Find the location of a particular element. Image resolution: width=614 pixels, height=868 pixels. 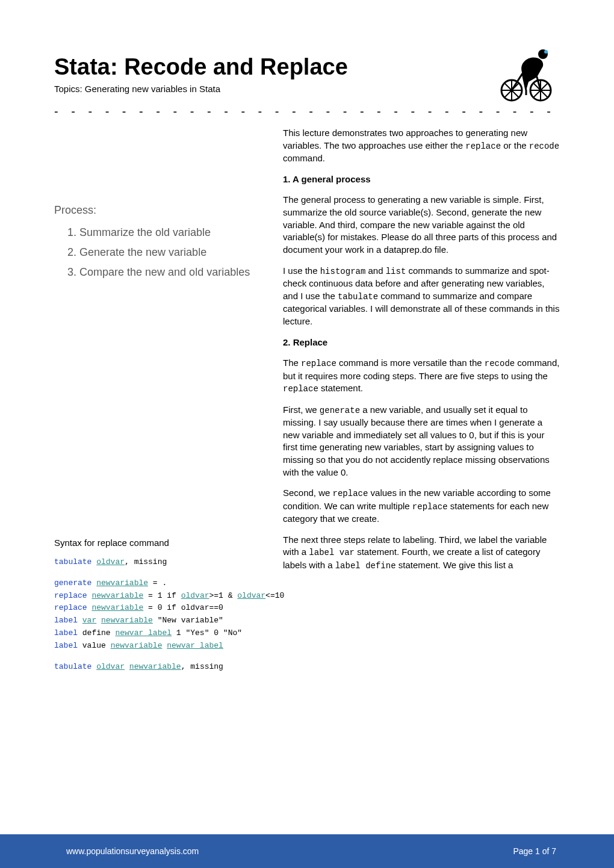

code-line: label value newvariable newvar_label is located at coordinates (164, 646).